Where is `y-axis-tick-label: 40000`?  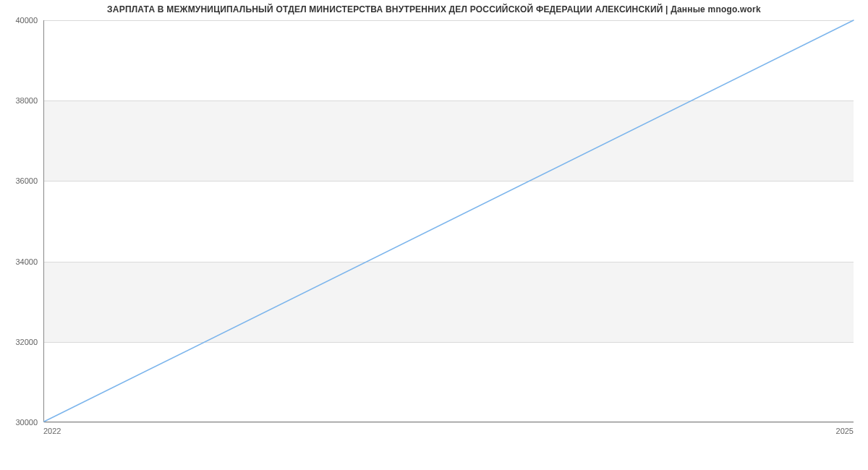 y-axis-tick-label: 40000 is located at coordinates (26, 20).